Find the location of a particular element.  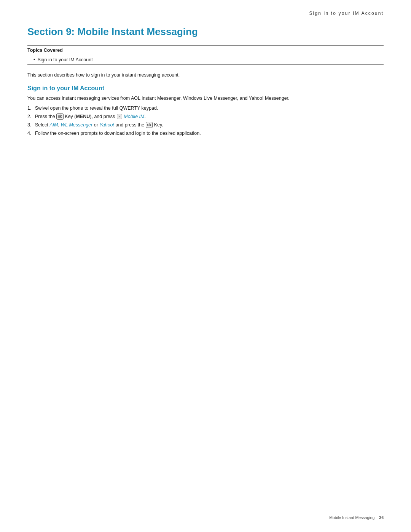

footer-label: Mobile Instant Messaging is located at coordinates (352, 518).